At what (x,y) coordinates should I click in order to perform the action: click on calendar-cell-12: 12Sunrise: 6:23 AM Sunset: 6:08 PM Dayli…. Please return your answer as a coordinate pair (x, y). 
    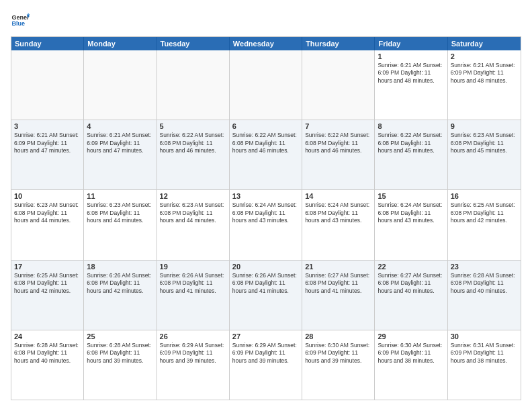
    Looking at the image, I should click on (193, 224).